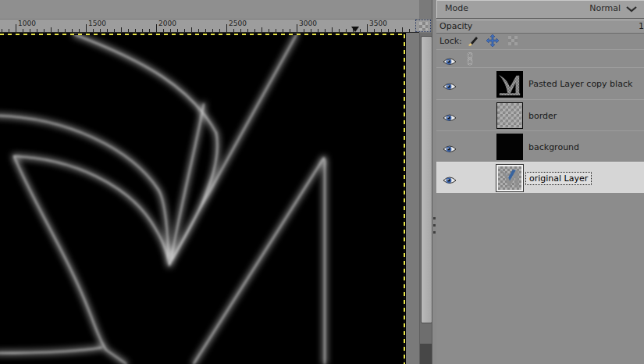 This screenshot has height=364, width=644. Describe the element at coordinates (605, 8) in the screenshot. I see `mode-value: Normal` at that location.